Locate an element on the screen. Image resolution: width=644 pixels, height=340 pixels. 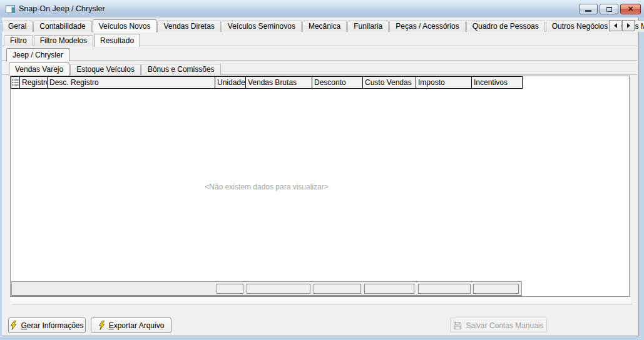
tab-scroll-left-button is located at coordinates (615, 26).